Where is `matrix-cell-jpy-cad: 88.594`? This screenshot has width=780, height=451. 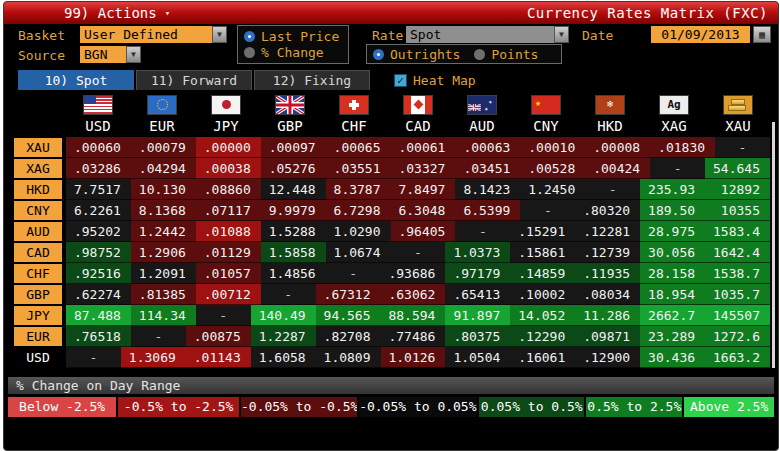 matrix-cell-jpy-cad: 88.594 is located at coordinates (414, 316).